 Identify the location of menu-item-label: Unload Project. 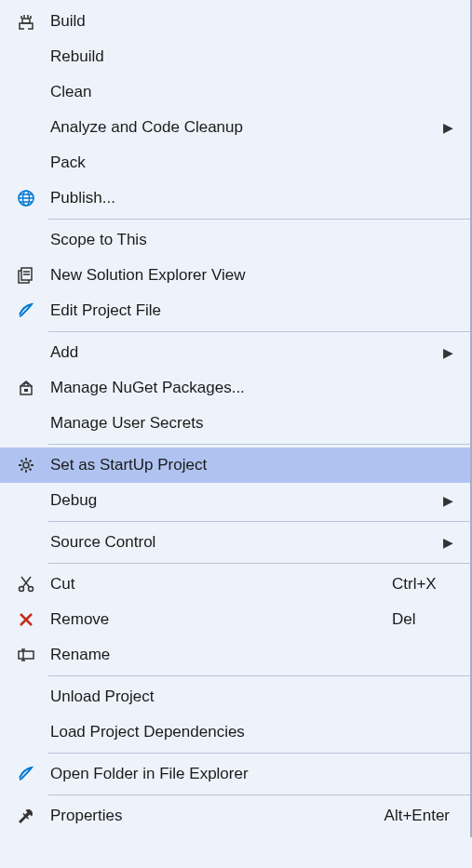
(251, 697).